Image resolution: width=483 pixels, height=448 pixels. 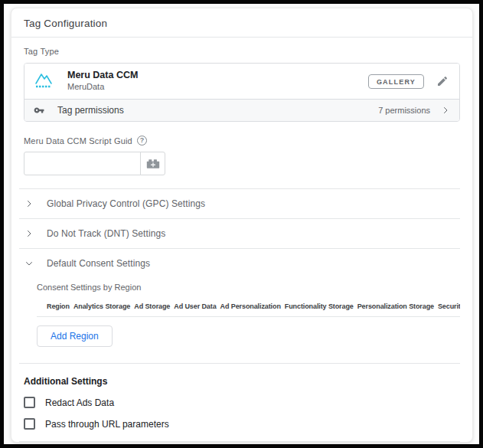 What do you see at coordinates (45, 81) in the screenshot?
I see `meru-data-logo-icon` at bounding box center [45, 81].